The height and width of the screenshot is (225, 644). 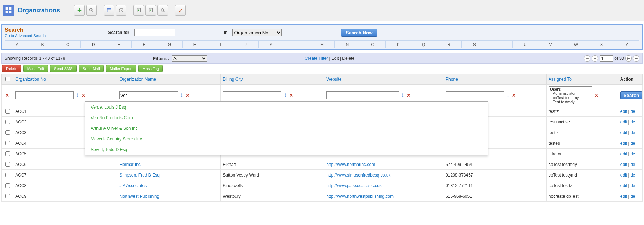 I want to click on alpha-E: E, so click(x=119, y=45).